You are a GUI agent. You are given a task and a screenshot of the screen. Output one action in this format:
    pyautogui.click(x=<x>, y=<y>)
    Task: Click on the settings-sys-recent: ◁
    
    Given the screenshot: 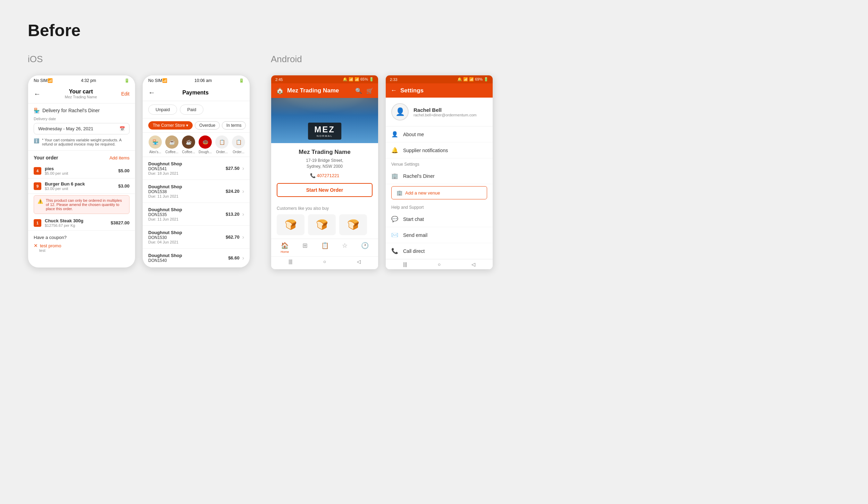 What is the action you would take?
    pyautogui.click(x=474, y=264)
    